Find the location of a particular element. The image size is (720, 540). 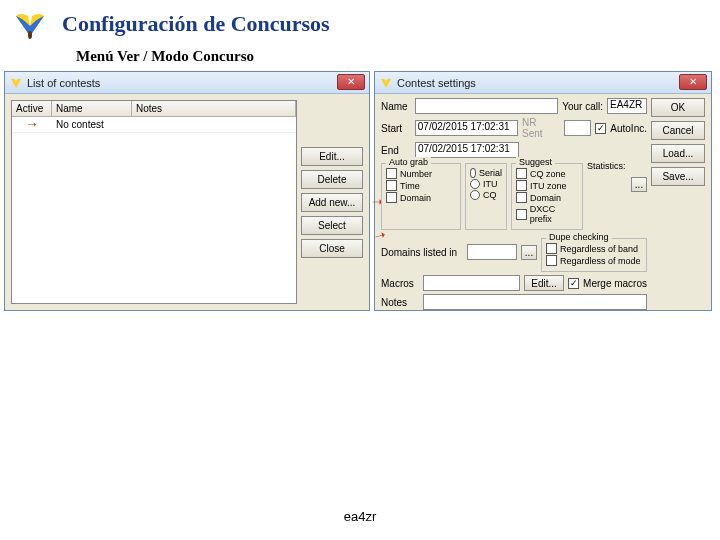

app-logo is located at coordinates (30, 24).